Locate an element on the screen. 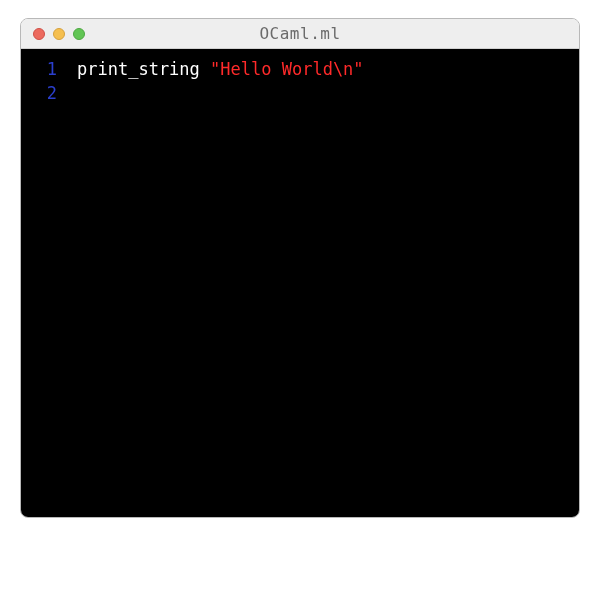 The height and width of the screenshot is (600, 600). window-title: OCaml.ml is located at coordinates (300, 34).